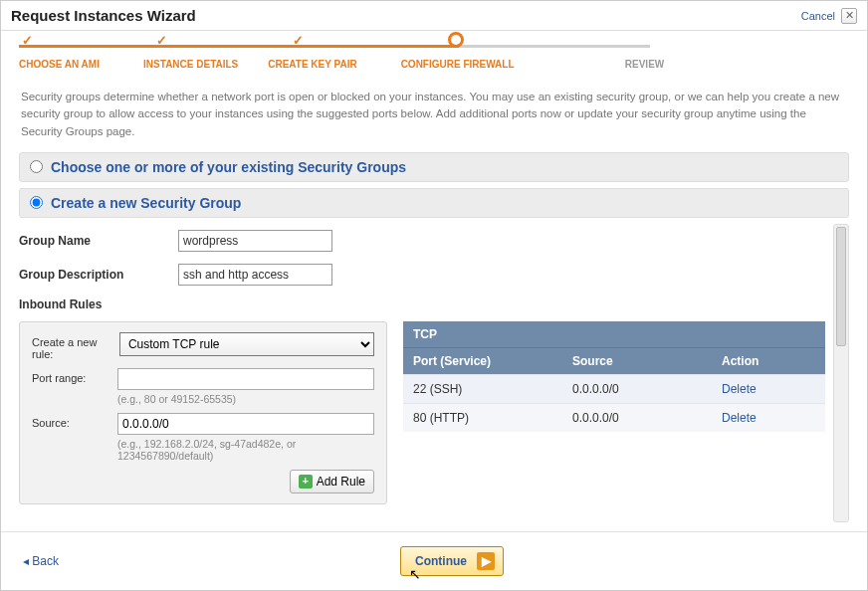  Describe the element at coordinates (614, 376) in the screenshot. I see `rules-table: TCP Port (Service) Source Action 22 (SSH…` at that location.